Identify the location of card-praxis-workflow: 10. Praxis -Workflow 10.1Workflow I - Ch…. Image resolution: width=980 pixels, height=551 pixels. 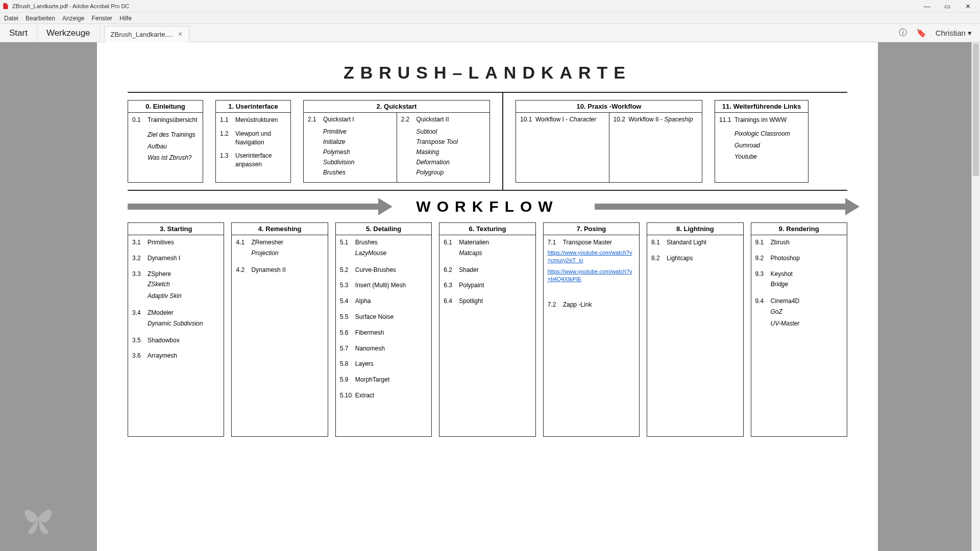
(609, 141).